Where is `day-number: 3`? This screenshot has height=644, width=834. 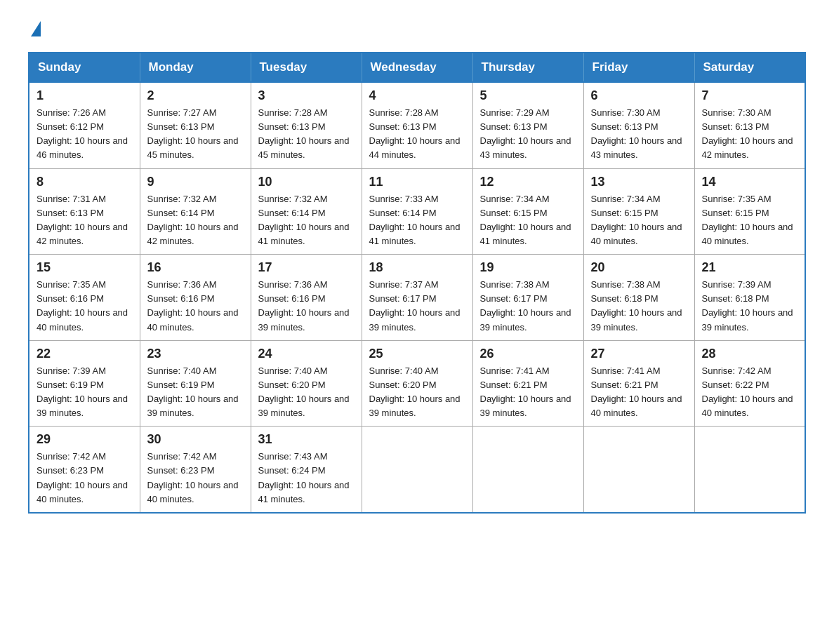
day-number: 3 is located at coordinates (306, 95).